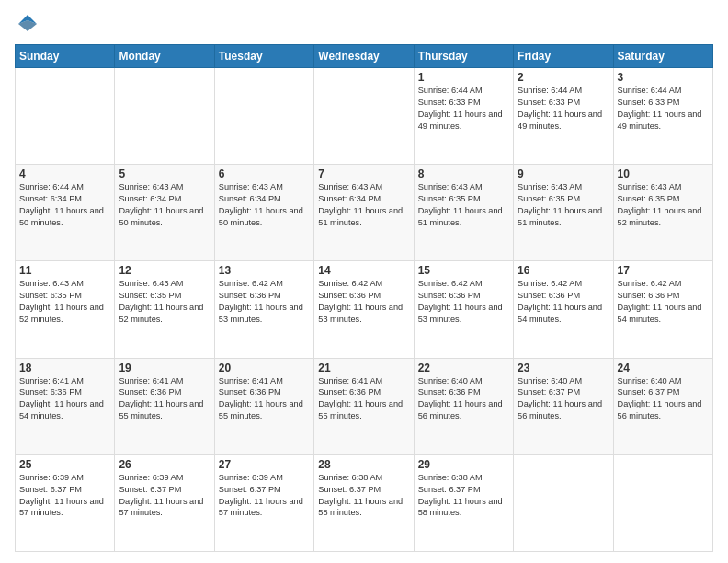 This screenshot has width=728, height=563. Describe the element at coordinates (664, 77) in the screenshot. I see `day-number: 3` at that location.